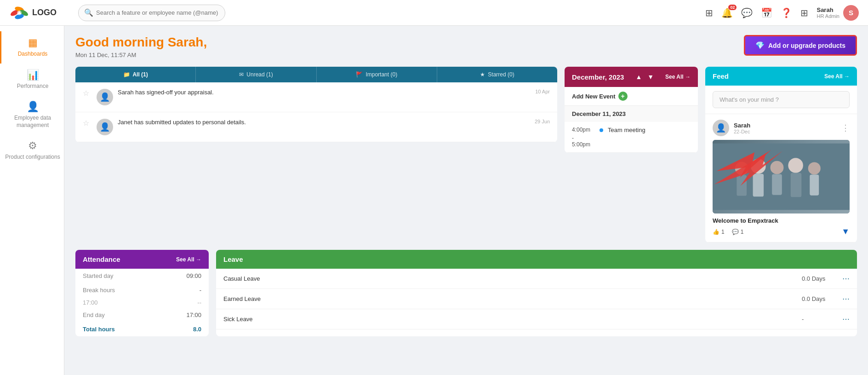 The height and width of the screenshot is (375, 868). What do you see at coordinates (121, 42) in the screenshot?
I see `greeting-prefix: Good morning` at bounding box center [121, 42].